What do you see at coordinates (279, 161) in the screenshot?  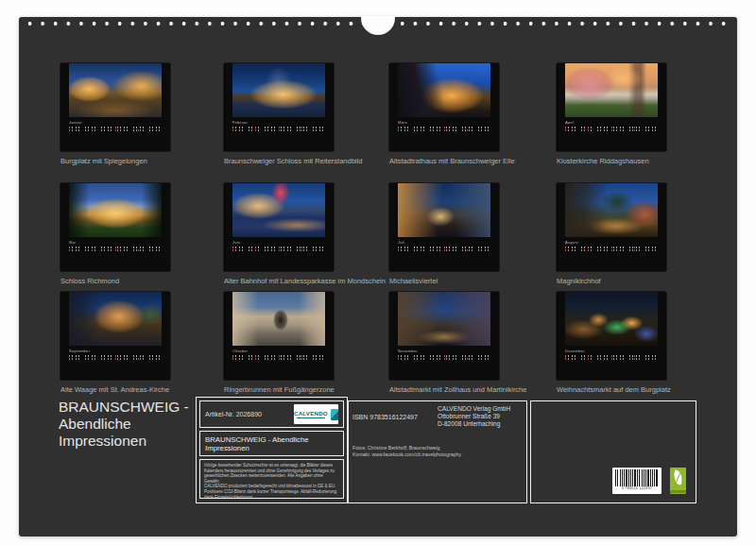 I see `photo-caption: Braunschweiger Schloss mit Reiterstandbi…` at bounding box center [279, 161].